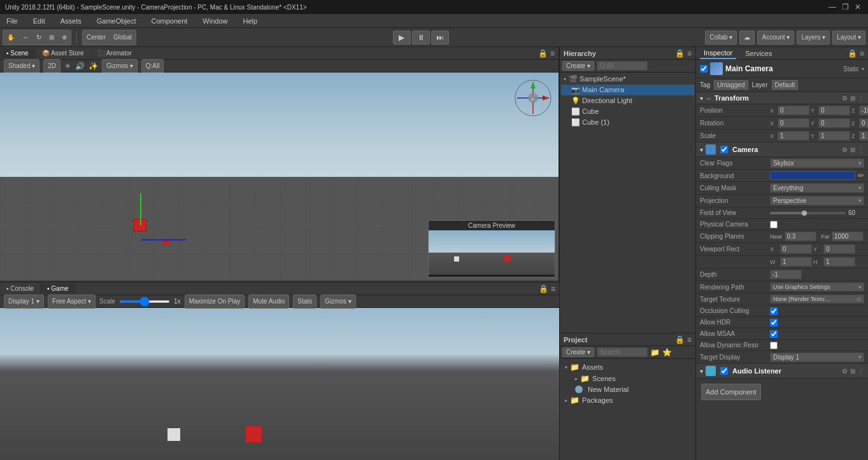  What do you see at coordinates (834, 136) in the screenshot?
I see `scale-y` at bounding box center [834, 136].